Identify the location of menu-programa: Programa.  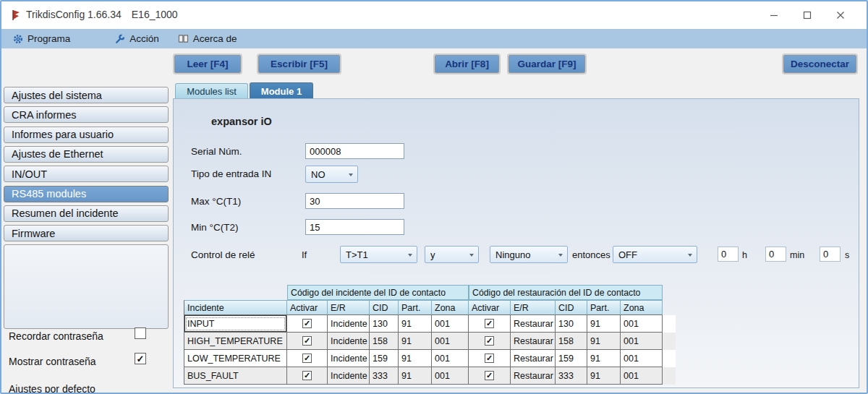
(42, 39).